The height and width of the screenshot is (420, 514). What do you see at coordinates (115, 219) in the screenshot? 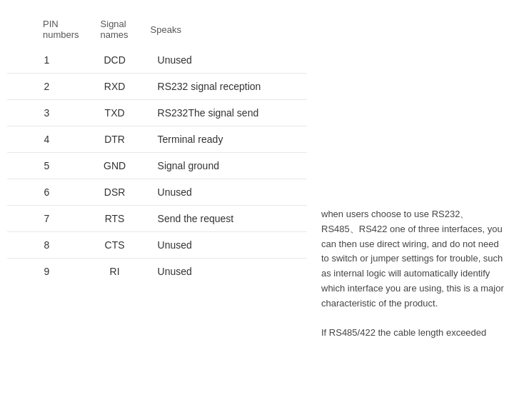
I see `cell-signal: RTS` at bounding box center [115, 219].